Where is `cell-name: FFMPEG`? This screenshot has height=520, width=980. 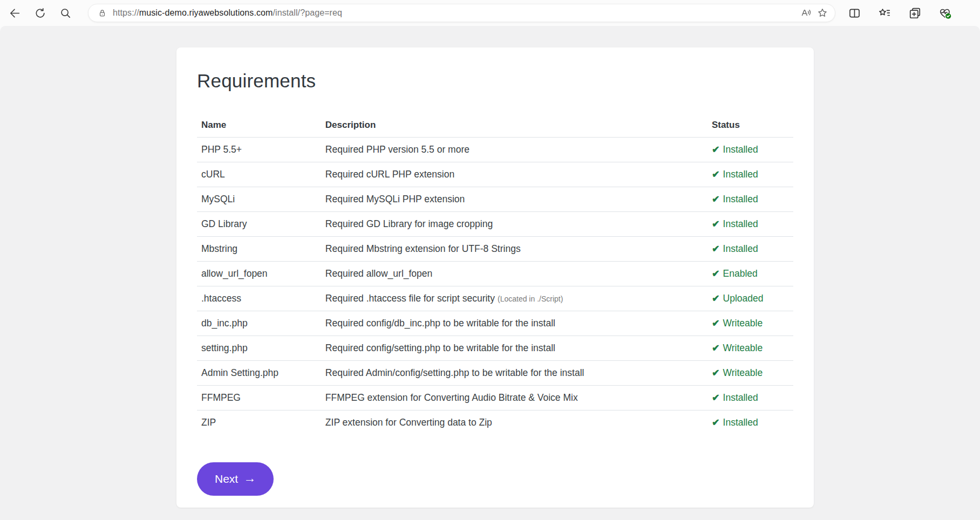
cell-name: FFMPEG is located at coordinates (259, 398).